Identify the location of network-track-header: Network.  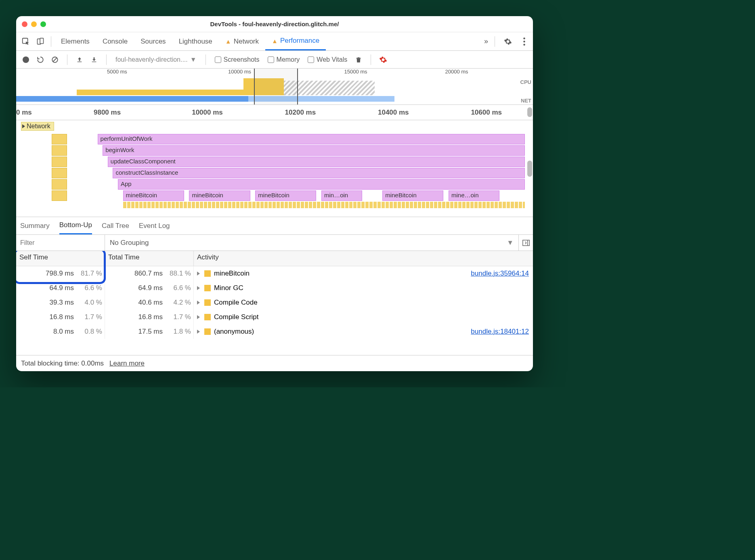
(38, 126).